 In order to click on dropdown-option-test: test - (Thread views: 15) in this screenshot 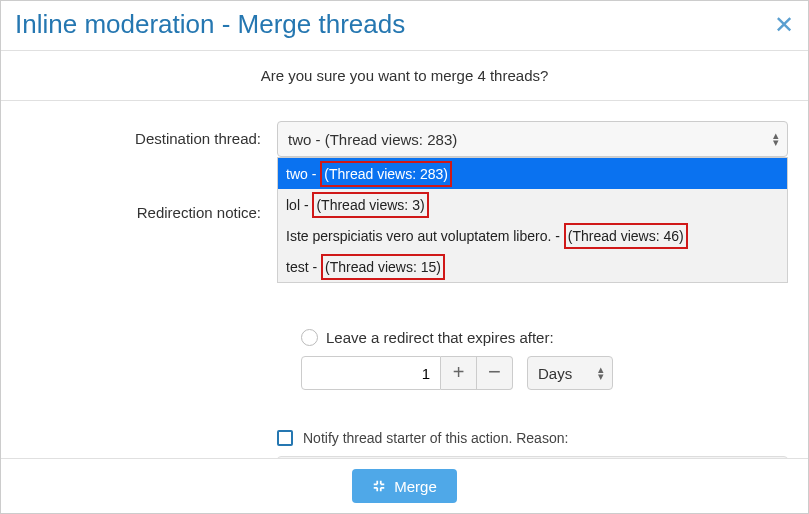, I will do `click(532, 266)`.